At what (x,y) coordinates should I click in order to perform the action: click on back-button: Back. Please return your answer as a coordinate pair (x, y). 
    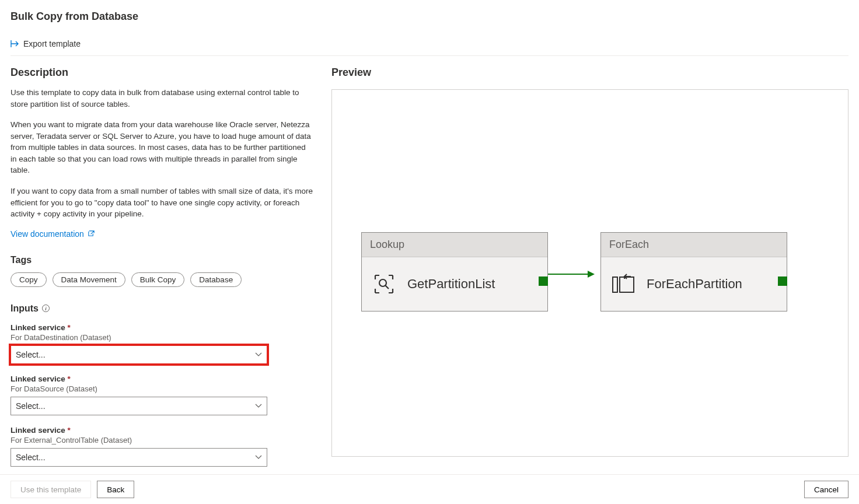
    Looking at the image, I should click on (116, 484).